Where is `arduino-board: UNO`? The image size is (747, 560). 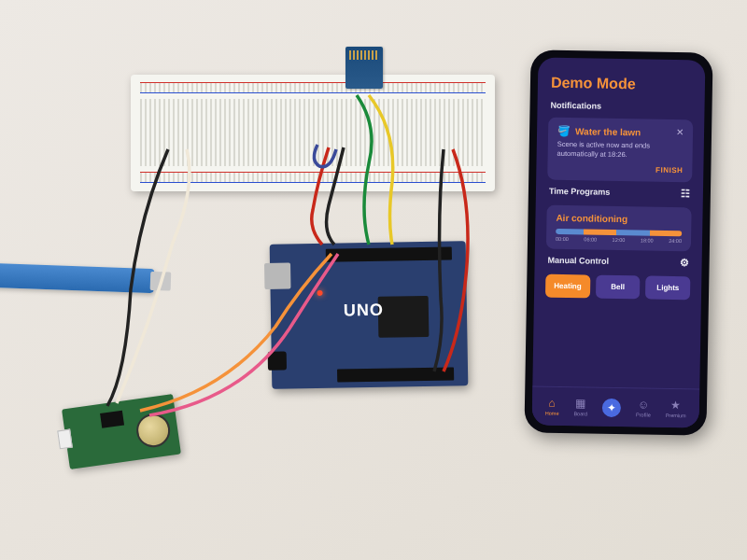 arduino-board: UNO is located at coordinates (370, 315).